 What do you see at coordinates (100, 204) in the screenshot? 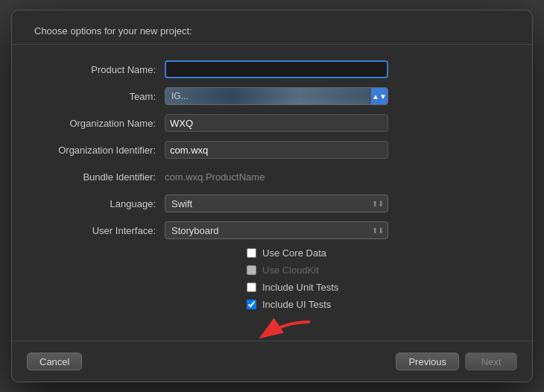
I see `language-label: Language:` at bounding box center [100, 204].